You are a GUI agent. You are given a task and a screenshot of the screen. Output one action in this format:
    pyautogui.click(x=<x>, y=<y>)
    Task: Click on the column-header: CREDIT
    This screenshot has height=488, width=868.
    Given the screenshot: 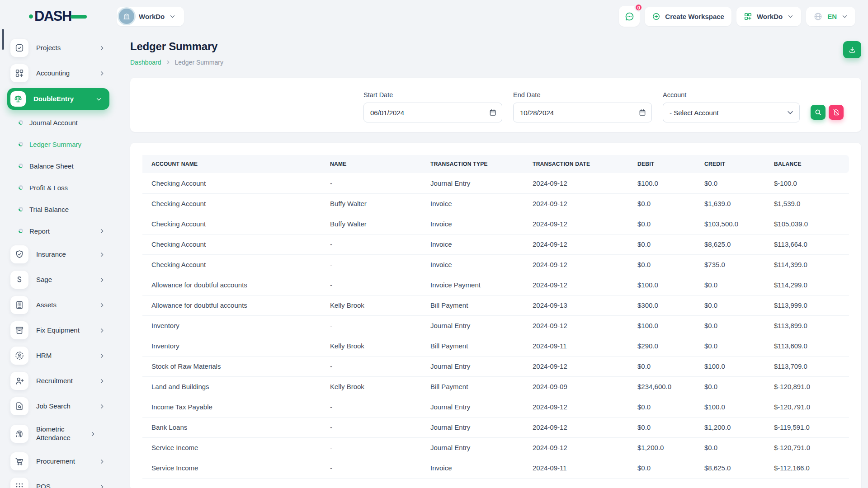 What is the action you would take?
    pyautogui.click(x=730, y=164)
    